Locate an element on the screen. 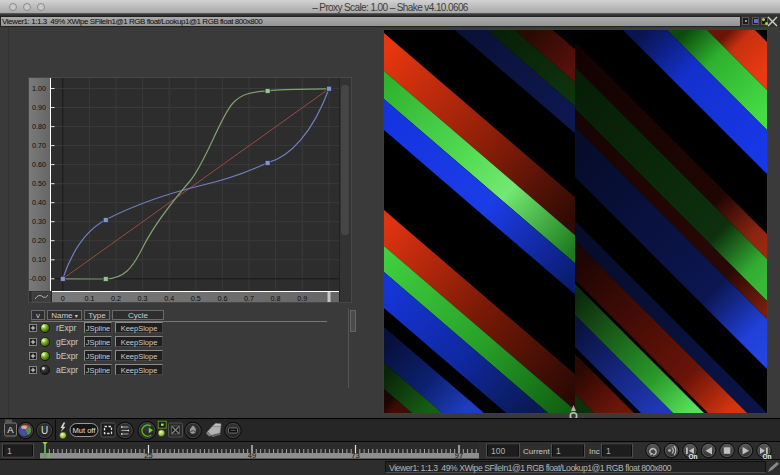 This screenshot has height=475, width=780. svg-text: A is located at coordinates (10, 430).